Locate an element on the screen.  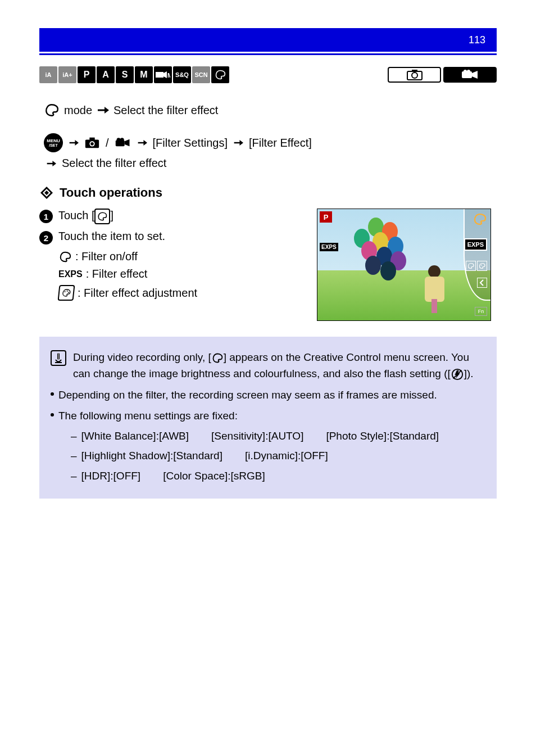
touch-steps: 1 Touch [ ] 2 Touch the item to set. : F… is located at coordinates (172, 265).